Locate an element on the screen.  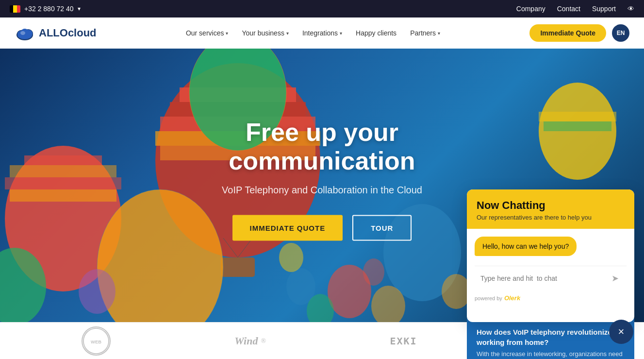
navbar: ALLOcloud Our services ▾ Your business ▾… is located at coordinates (322, 33).